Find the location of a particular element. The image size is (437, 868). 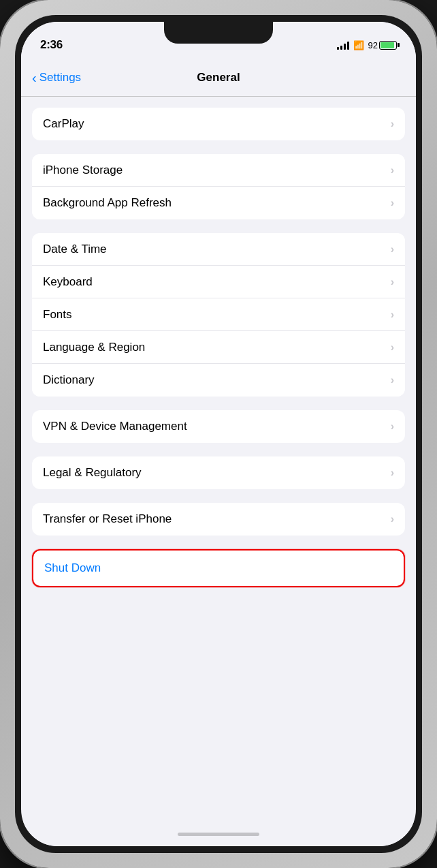

language-region-label: Language & Region is located at coordinates (94, 347).